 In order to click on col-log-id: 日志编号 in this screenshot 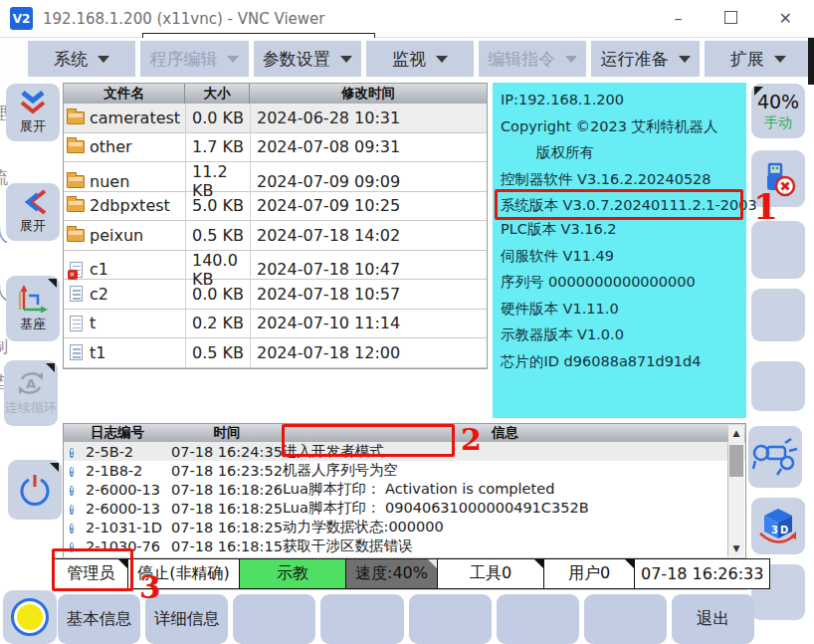, I will do `click(117, 433)`.